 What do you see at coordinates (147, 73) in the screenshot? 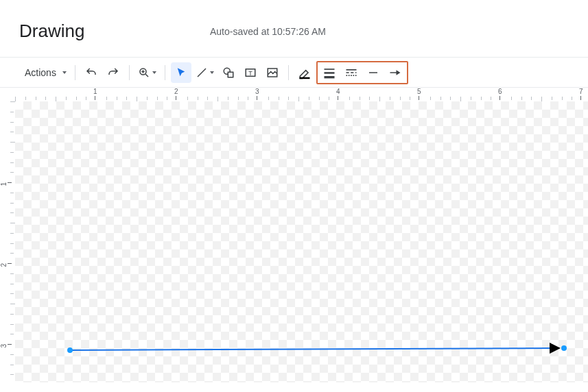
I see `zoom-button` at bounding box center [147, 73].